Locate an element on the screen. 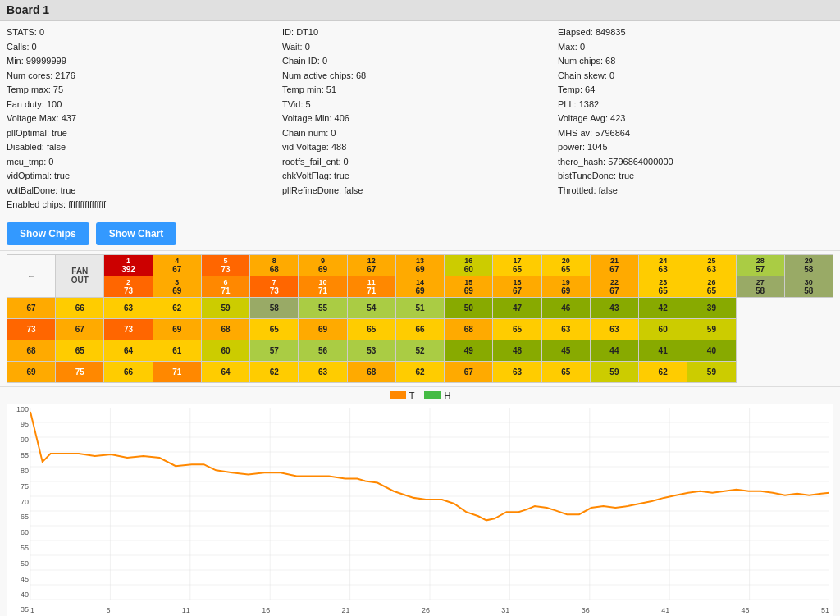 This screenshot has width=840, height=616. chip-cell: 2857 is located at coordinates (760, 265).